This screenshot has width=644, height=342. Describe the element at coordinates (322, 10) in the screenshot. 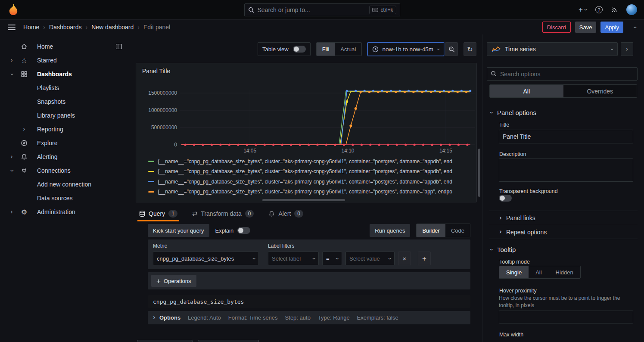

I see `topbar: Search or jump to... ctrl+k` at that location.